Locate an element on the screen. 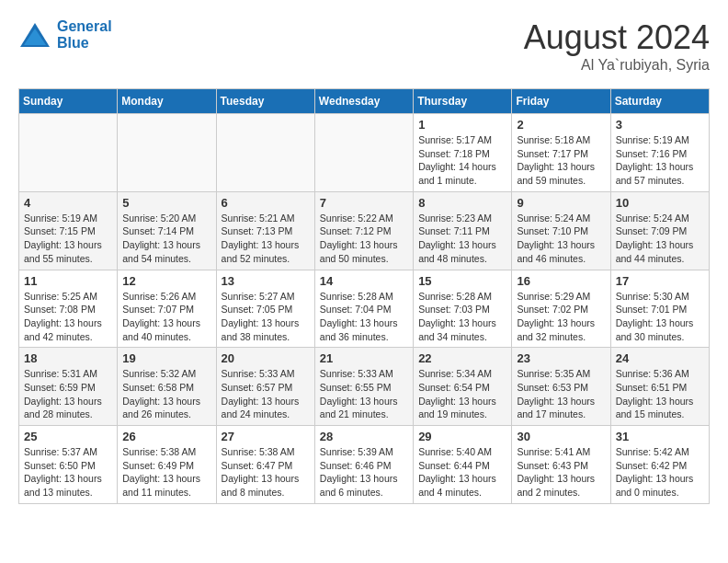 This screenshot has width=728, height=563. day-number: 2 is located at coordinates (561, 125).